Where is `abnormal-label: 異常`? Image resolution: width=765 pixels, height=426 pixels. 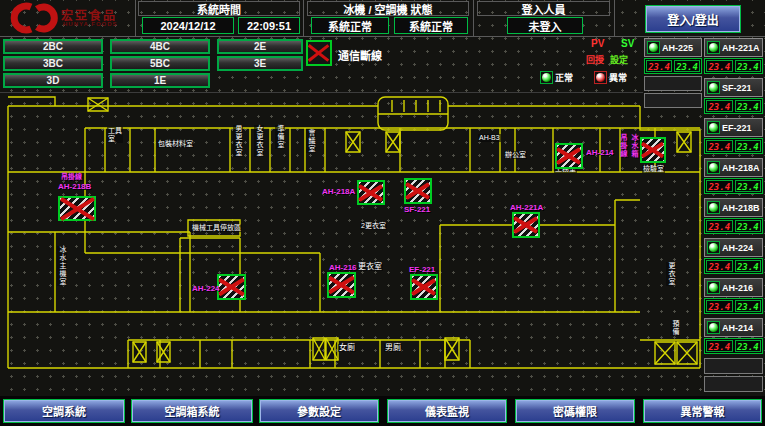
abnormal-label: 異常 is located at coordinates (618, 78).